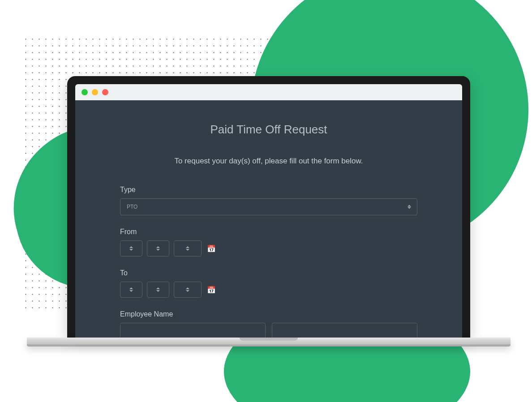  What do you see at coordinates (95, 92) in the screenshot?
I see `traffic-light-minimize-icon` at bounding box center [95, 92].